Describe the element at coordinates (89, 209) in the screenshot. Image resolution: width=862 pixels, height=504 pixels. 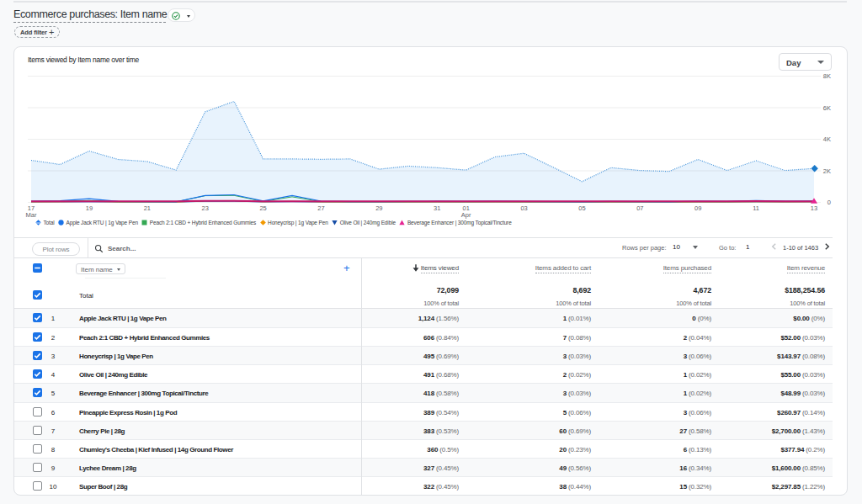
I see `svg-text: 19` at that location.